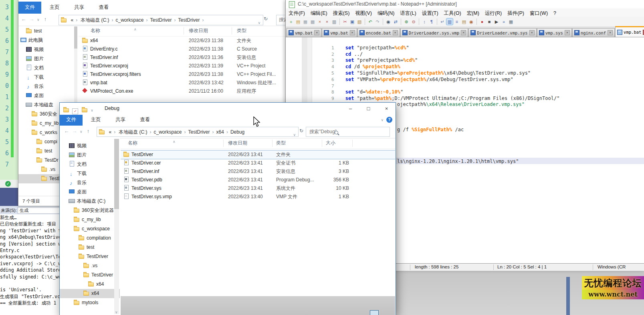 The height and width of the screenshot is (315, 644). Describe the element at coordinates (258, 172) in the screenshot. I see `file-row: TestDriver.inf 2022/6/23 13:41 安装信息 3 KB` at that location.